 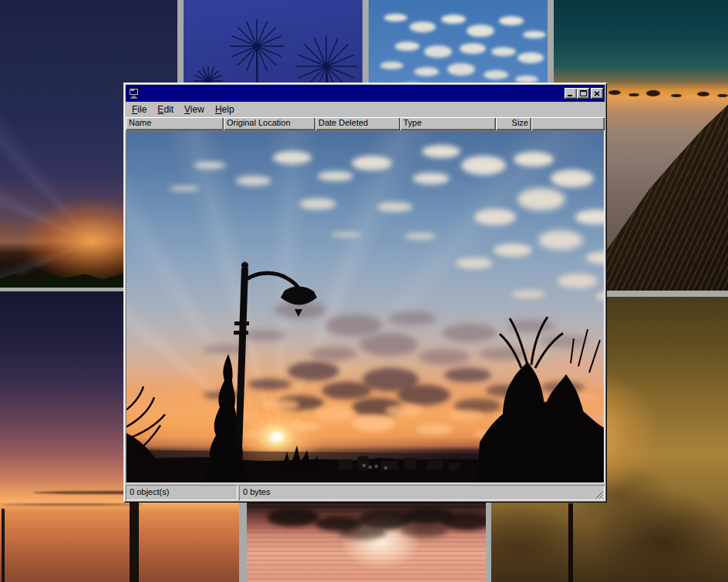 What do you see at coordinates (270, 123) in the screenshot?
I see `column-header-original-location: Original Location` at bounding box center [270, 123].